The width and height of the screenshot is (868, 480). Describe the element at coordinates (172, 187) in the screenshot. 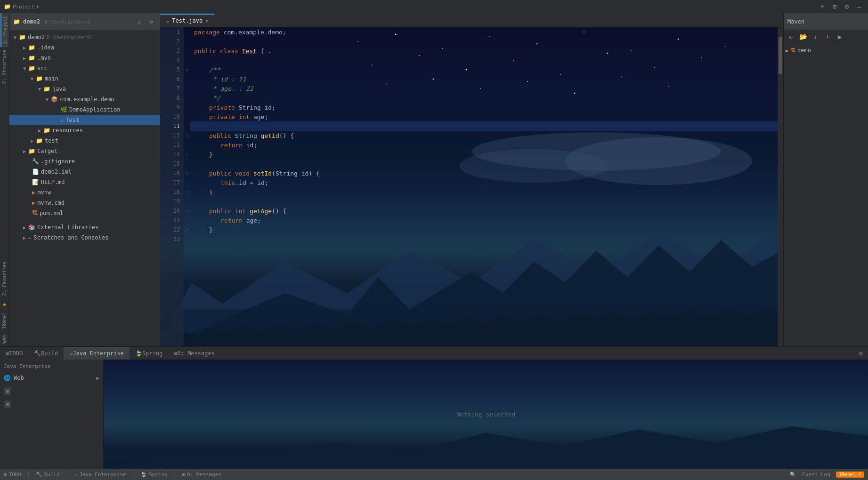

I see `line-numbers: 1 2 3 4 5 6 7 8 9 10 11 12 13 14` at that location.